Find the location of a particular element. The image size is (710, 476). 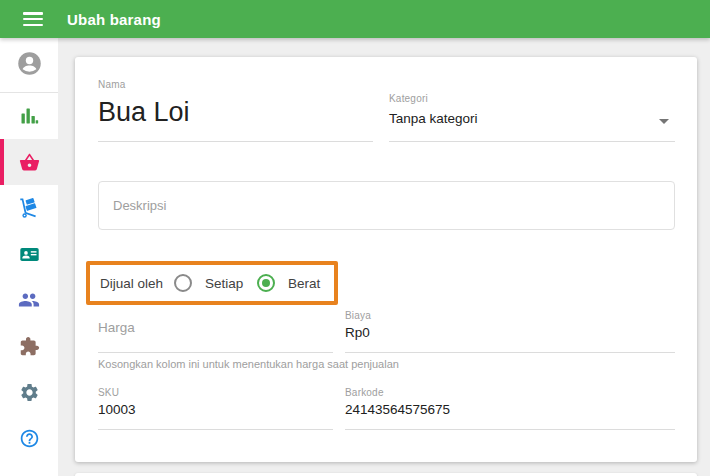

hand-truck-icon is located at coordinates (29, 208).